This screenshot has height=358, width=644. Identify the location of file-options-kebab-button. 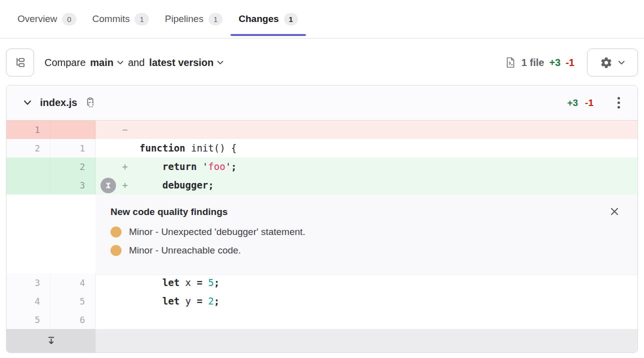
(618, 103).